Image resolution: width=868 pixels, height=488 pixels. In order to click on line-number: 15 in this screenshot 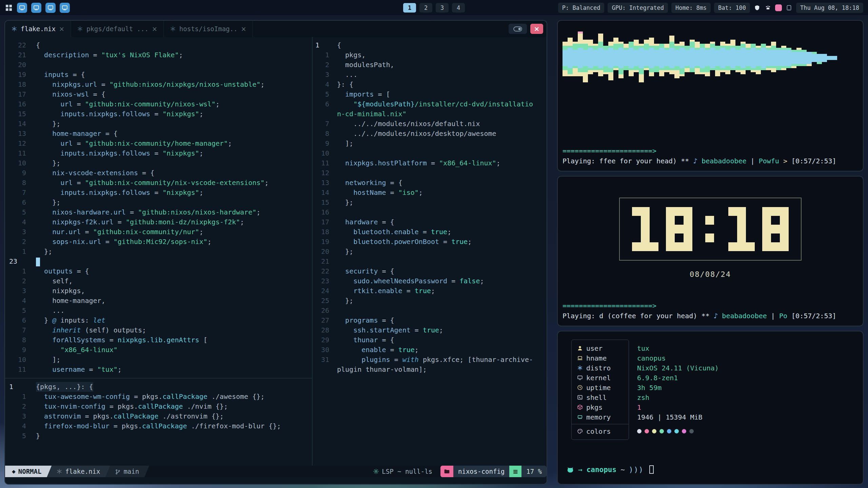, I will do `click(322, 203)`.